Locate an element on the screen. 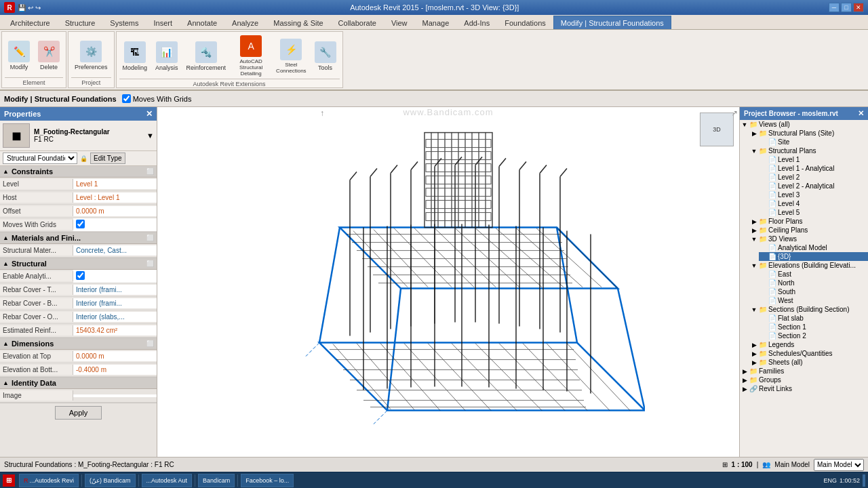 This screenshot has width=868, height=488. tree-level1: 📄 Level 1 is located at coordinates (814, 160).